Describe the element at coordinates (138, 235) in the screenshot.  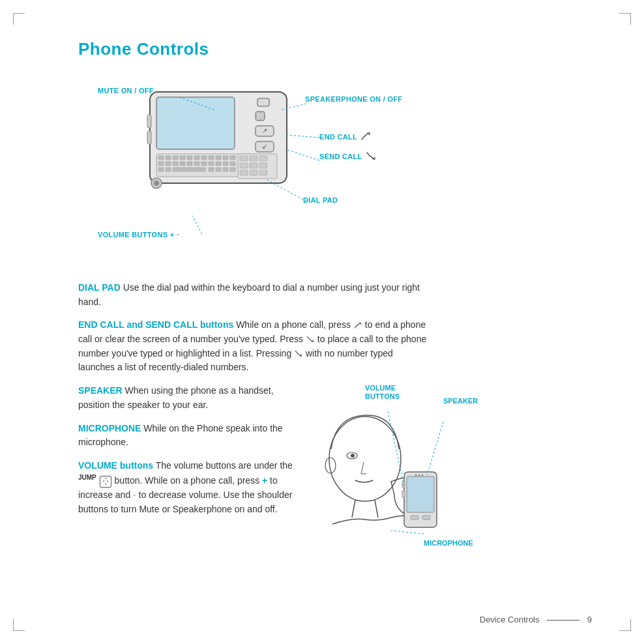
I see `volume-buttons-label: VOLUME BUTTONS + -` at that location.